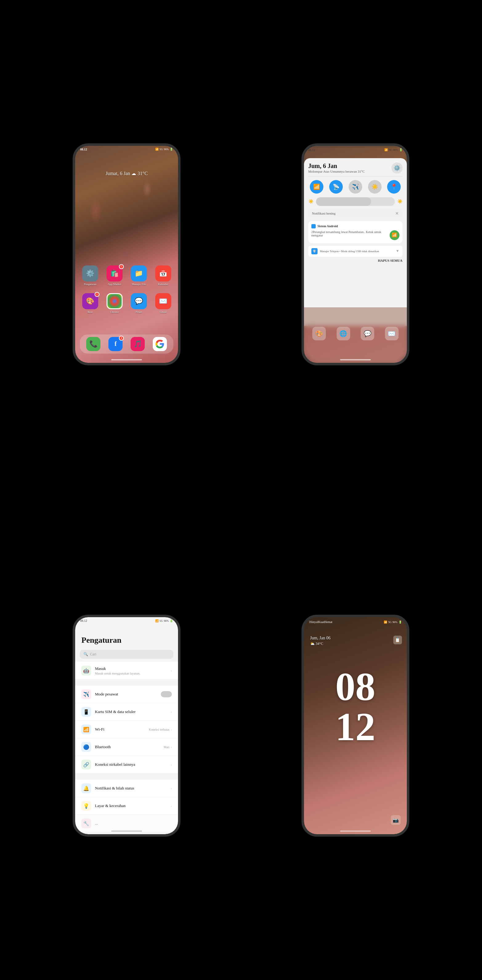 Image resolution: width=482 pixels, height=980 pixels. I want to click on search-placeholder: Cari, so click(94, 654).